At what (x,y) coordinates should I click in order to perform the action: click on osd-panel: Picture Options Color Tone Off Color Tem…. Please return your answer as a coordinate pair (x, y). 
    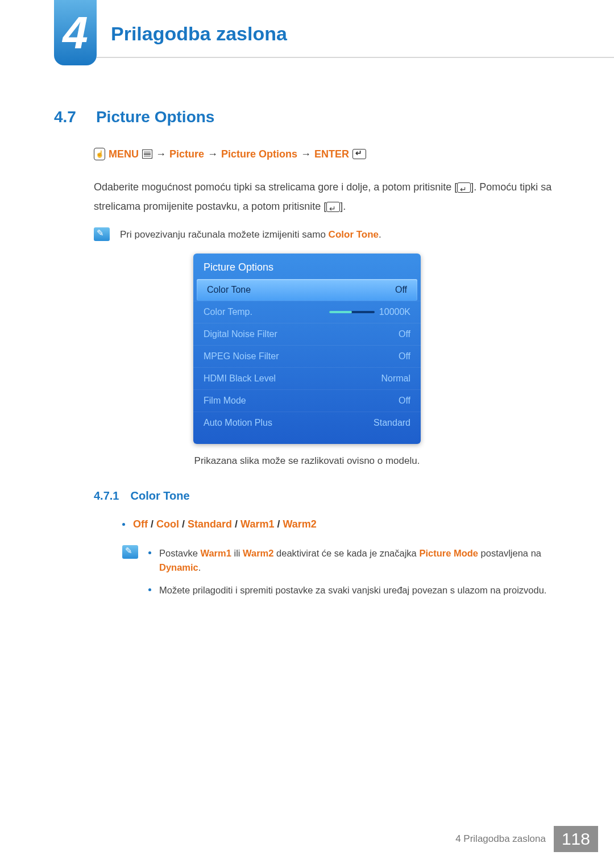
    Looking at the image, I should click on (307, 349).